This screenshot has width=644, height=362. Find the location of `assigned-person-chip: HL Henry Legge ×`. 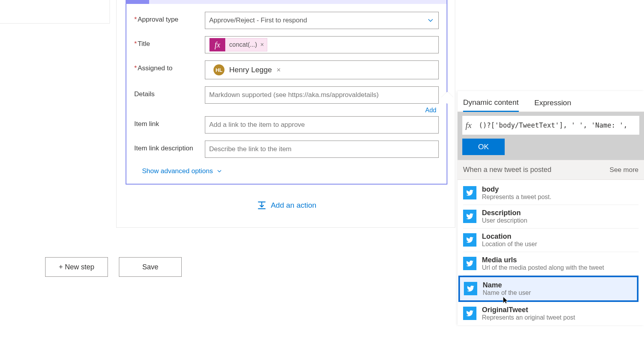

assigned-person-chip: HL Henry Legge × is located at coordinates (247, 70).